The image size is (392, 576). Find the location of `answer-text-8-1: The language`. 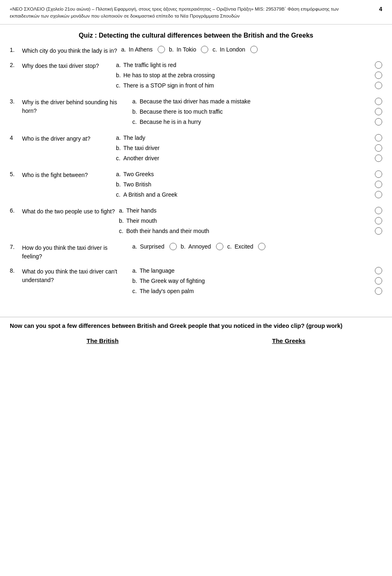

answer-text-8-1: The language is located at coordinates (256, 271).